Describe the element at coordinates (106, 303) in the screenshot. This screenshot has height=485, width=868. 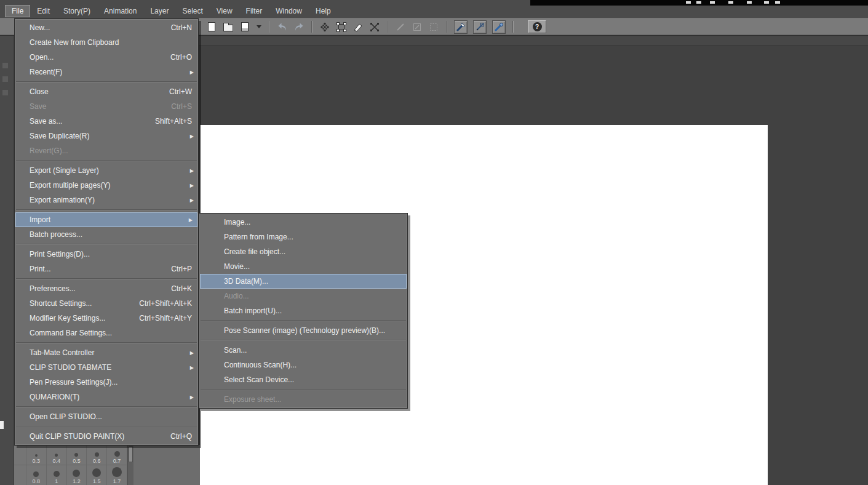
I see `menu-item-shortcut-settings: Shortcut Settings...Ctrl+Shift+Alt+K` at that location.